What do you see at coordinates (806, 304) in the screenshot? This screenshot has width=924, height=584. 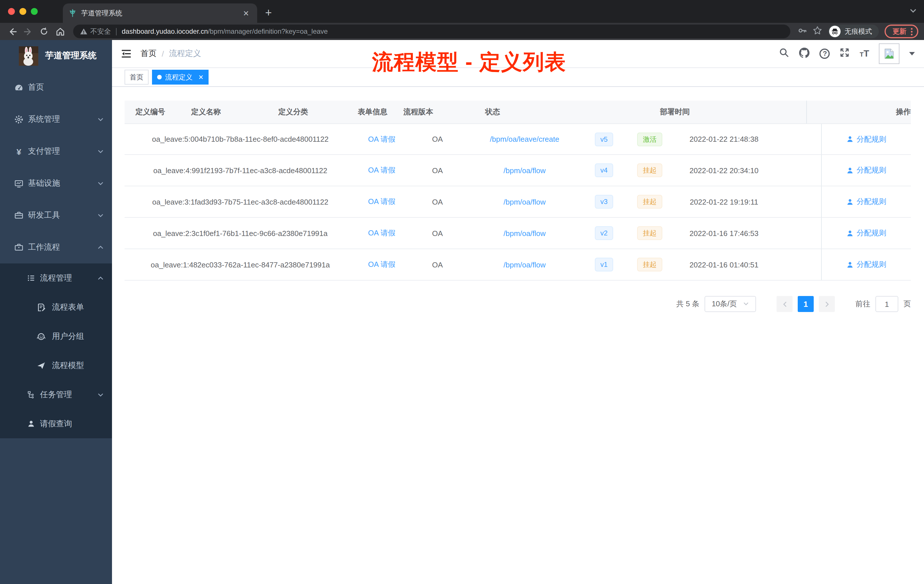 I see `page-number-button: 1` at bounding box center [806, 304].